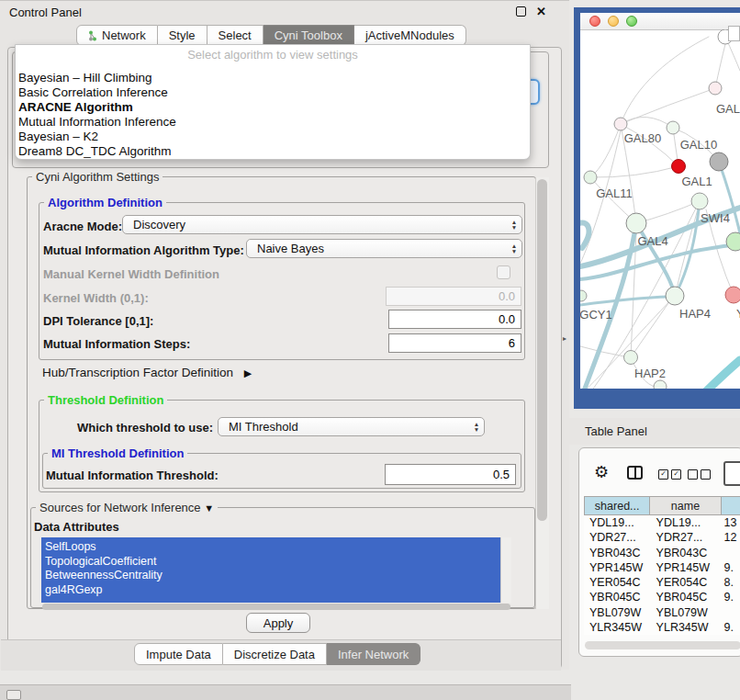  Describe the element at coordinates (271, 548) in the screenshot. I see `attribute-item-selected: SelfLoops` at that location.